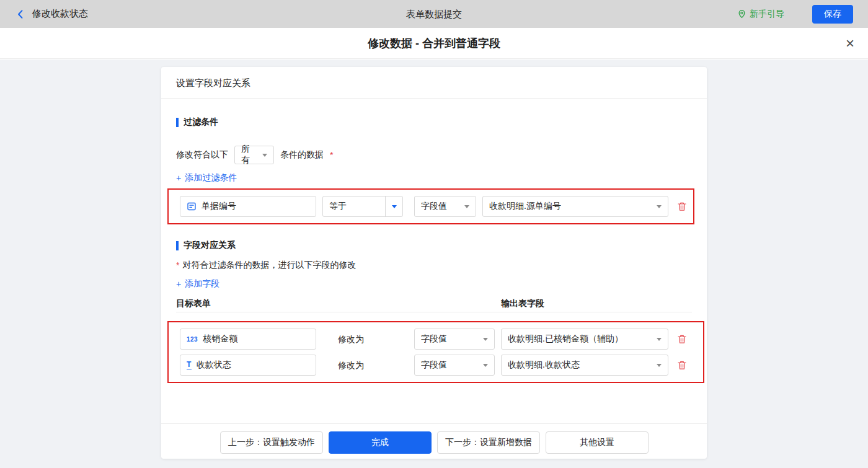  Describe the element at coordinates (445, 206) in the screenshot. I see `filter-value-type-select: 字段值` at that location.